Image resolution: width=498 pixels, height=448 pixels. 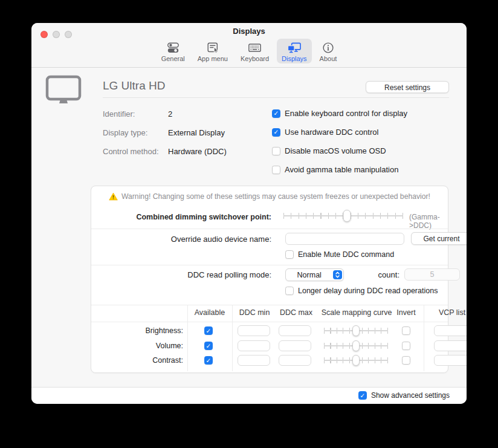 I want to click on tab-about: About, so click(x=329, y=51).